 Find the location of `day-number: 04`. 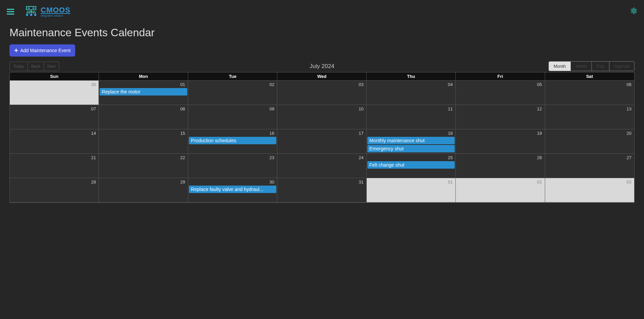

day-number: 04 is located at coordinates (450, 85).